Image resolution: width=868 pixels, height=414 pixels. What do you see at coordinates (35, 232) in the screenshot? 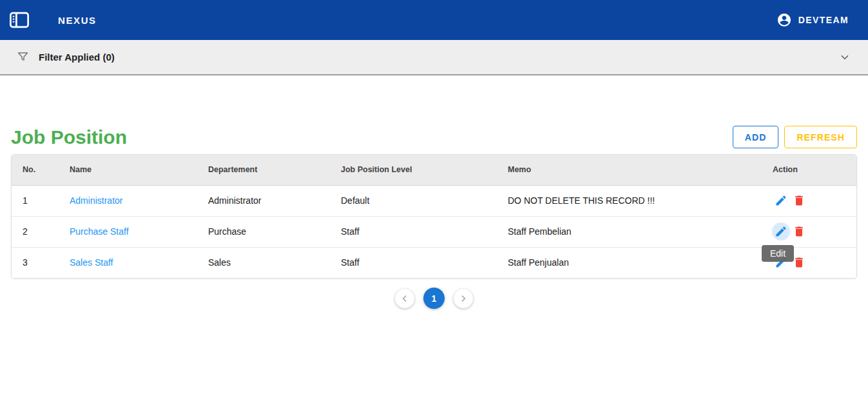
I see `cell-no: 2` at bounding box center [35, 232].